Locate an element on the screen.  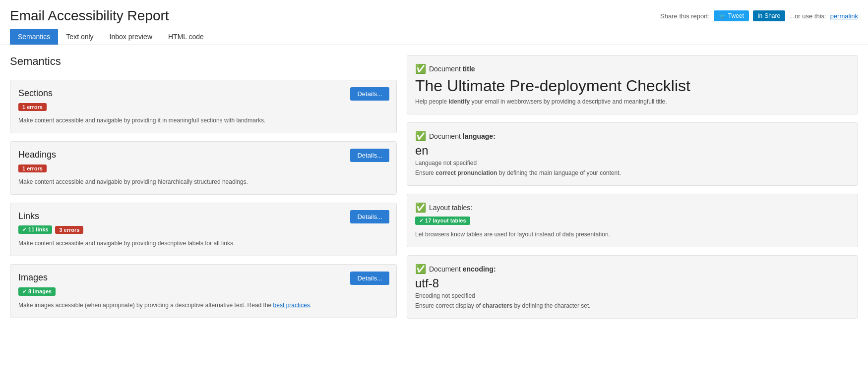
images-card: Images Details... ✓ 8 images Make images… is located at coordinates (203, 291).